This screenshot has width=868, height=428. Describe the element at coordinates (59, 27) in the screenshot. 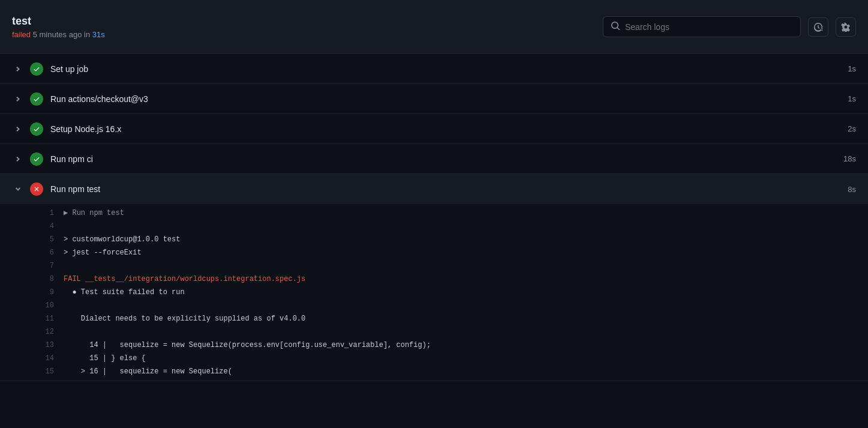

I see `header-left: test failed 5 minutes ago in 31s` at that location.